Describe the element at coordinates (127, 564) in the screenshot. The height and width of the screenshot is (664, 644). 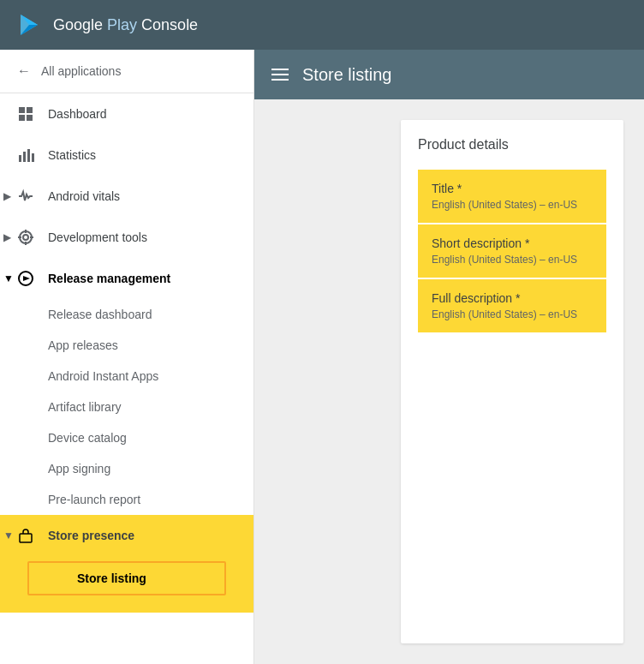
I see `store-presence-section: ▼ Store presence Store listing` at that location.